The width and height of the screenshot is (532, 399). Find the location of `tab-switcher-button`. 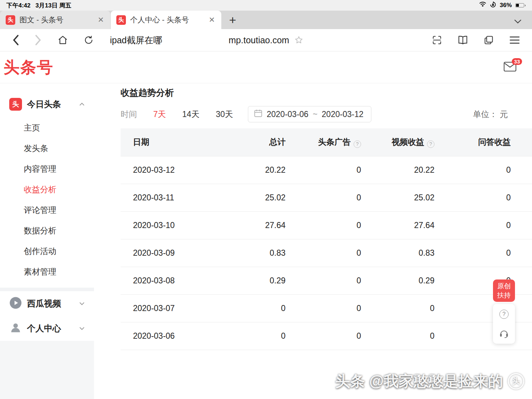

tab-switcher-button is located at coordinates (489, 40).